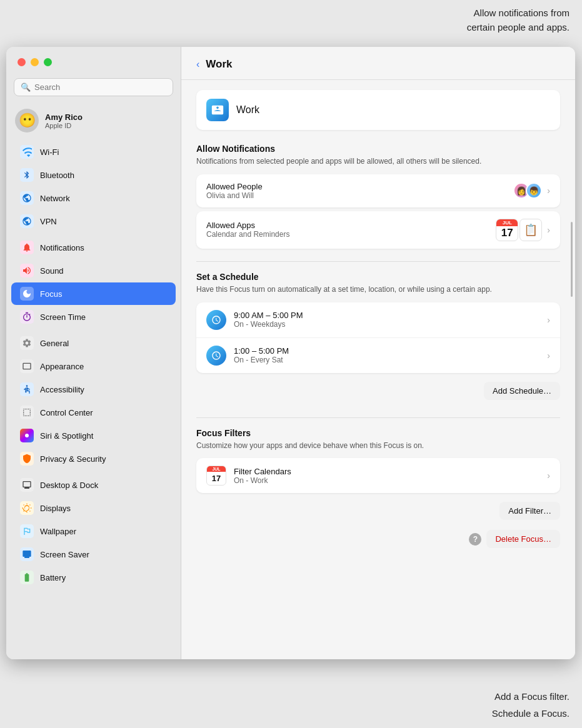 This screenshot has height=728, width=582. What do you see at coordinates (58, 531) in the screenshot?
I see `sidebar-label-wallpaper: Wallpaper` at bounding box center [58, 531].